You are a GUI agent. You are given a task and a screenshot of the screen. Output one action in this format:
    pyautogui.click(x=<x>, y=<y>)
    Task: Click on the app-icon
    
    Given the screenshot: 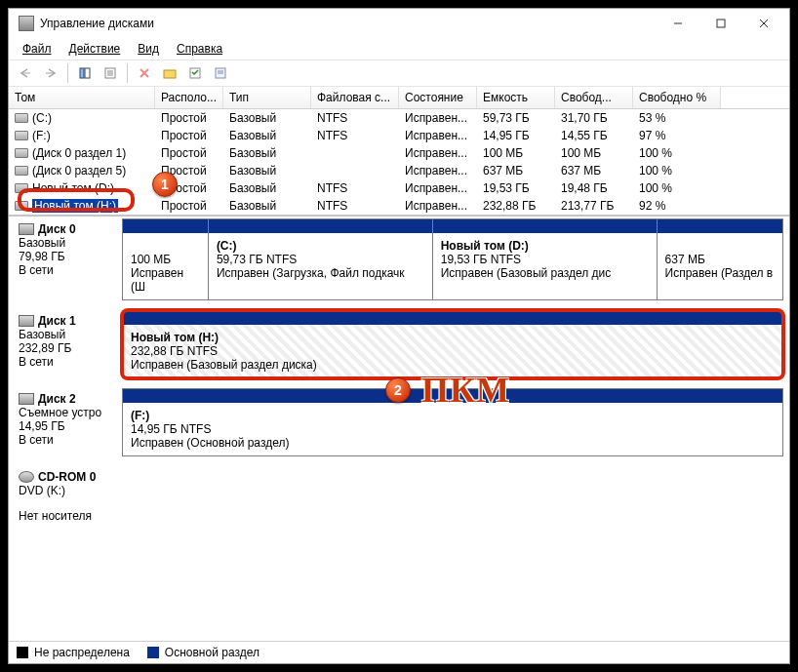 What is the action you would take?
    pyautogui.click(x=26, y=23)
    